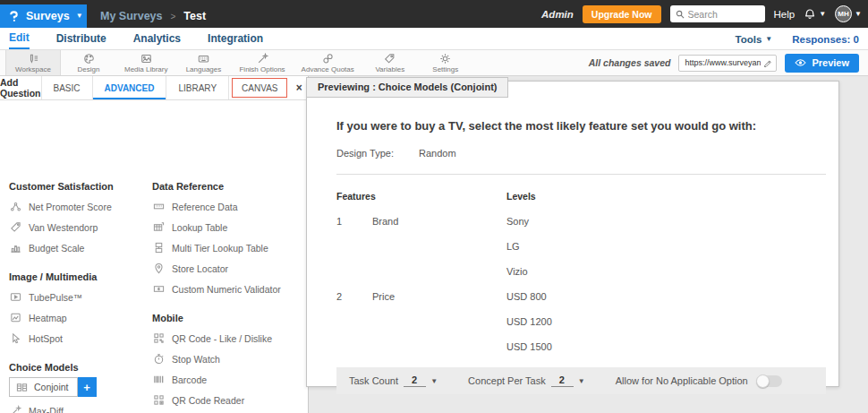 This screenshot has height=413, width=868. What do you see at coordinates (14, 16) in the screenshot?
I see `questionpro-logo` at bounding box center [14, 16].